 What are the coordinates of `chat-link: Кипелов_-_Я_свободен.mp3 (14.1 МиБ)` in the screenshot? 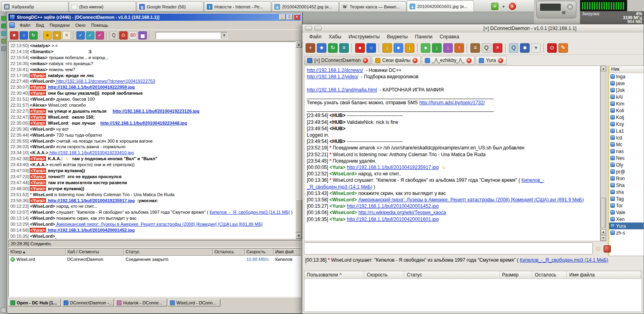 It's located at (564, 260).